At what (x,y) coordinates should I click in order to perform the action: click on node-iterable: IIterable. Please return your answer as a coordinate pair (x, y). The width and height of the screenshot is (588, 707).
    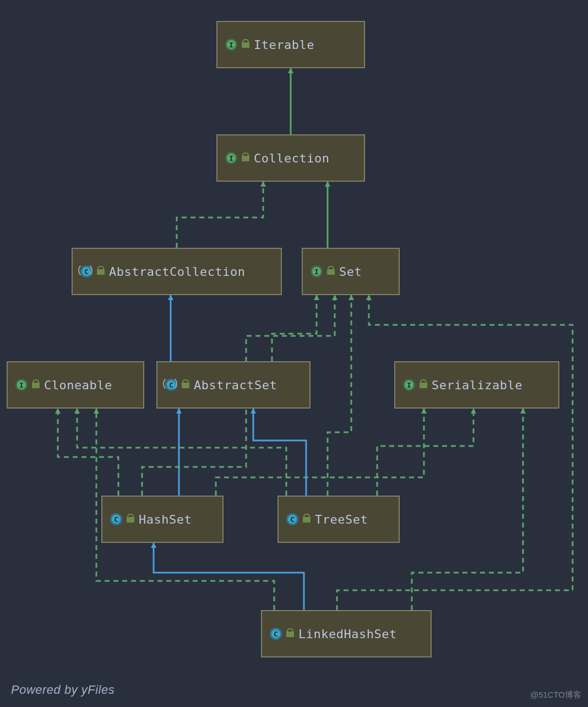
    Looking at the image, I should click on (291, 45).